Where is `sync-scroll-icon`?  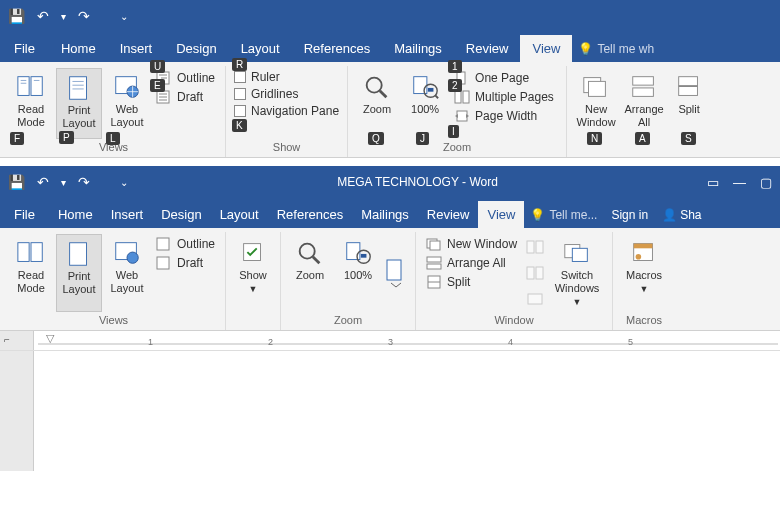
sync-scroll-icon is located at coordinates (535, 273).